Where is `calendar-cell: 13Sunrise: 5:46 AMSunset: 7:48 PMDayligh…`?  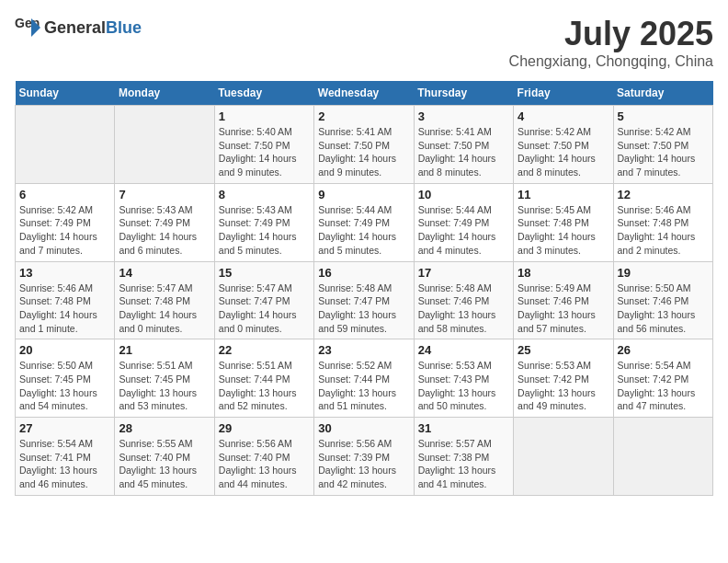 calendar-cell: 13Sunrise: 5:46 AMSunset: 7:48 PMDayligh… is located at coordinates (65, 300).